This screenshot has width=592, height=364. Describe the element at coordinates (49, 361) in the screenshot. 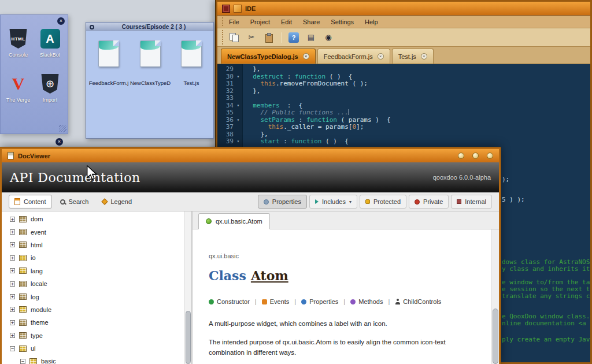

I see `tree-label: basic` at that location.